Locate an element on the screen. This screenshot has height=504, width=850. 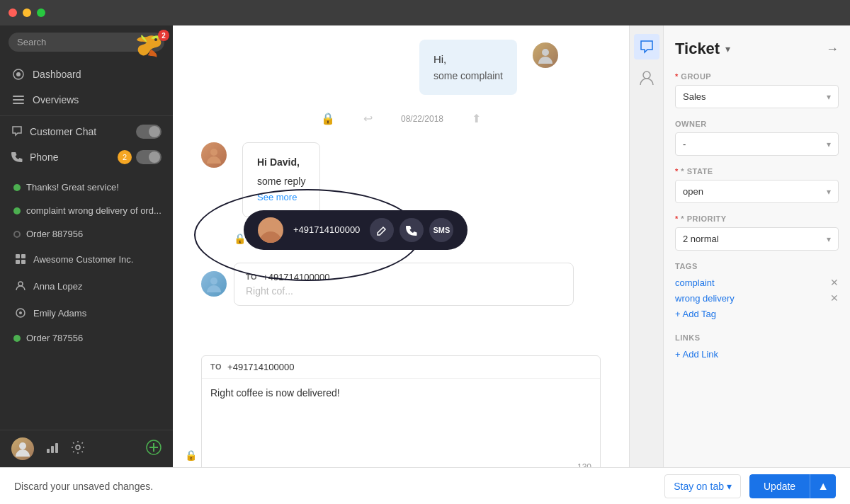
user-panel-icon is located at coordinates (647, 78).